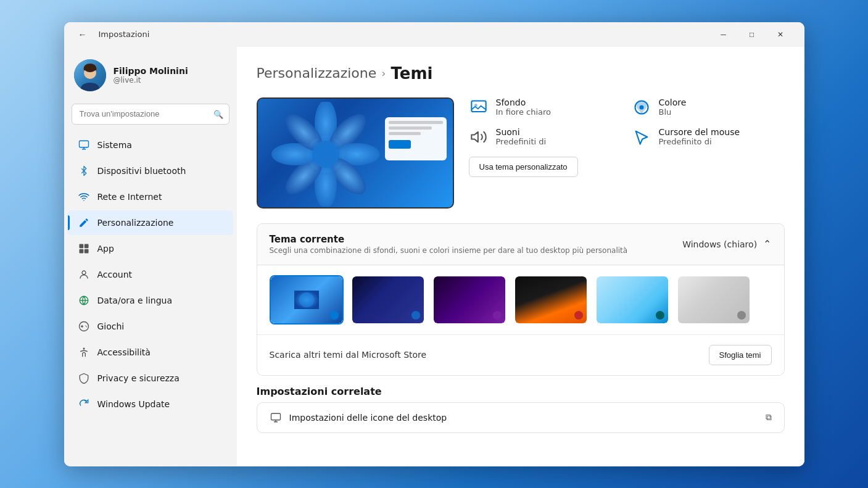 The width and height of the screenshot is (868, 488). What do you see at coordinates (151, 249) in the screenshot?
I see `sidebar-item-app: App` at bounding box center [151, 249].